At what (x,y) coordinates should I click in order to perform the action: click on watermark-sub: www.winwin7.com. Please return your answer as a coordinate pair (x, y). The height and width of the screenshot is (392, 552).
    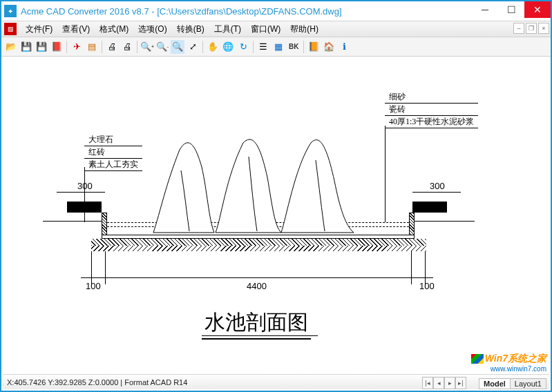
    Looking at the image, I should click on (508, 369).